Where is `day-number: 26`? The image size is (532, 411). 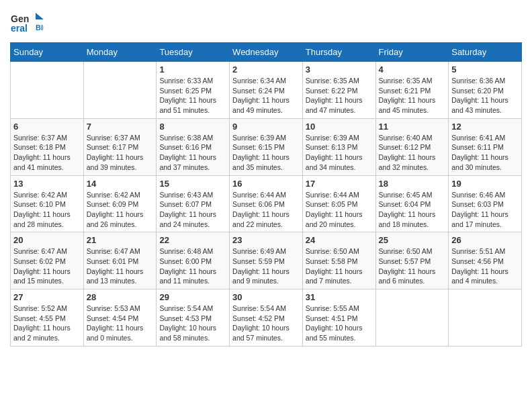 day-number: 26 is located at coordinates (485, 240).